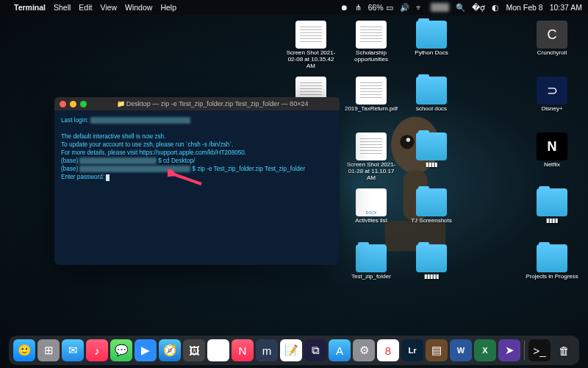 The height and width of the screenshot is (368, 588). What do you see at coordinates (431, 104) in the screenshot?
I see `desktop-item: school docs` at bounding box center [431, 104].